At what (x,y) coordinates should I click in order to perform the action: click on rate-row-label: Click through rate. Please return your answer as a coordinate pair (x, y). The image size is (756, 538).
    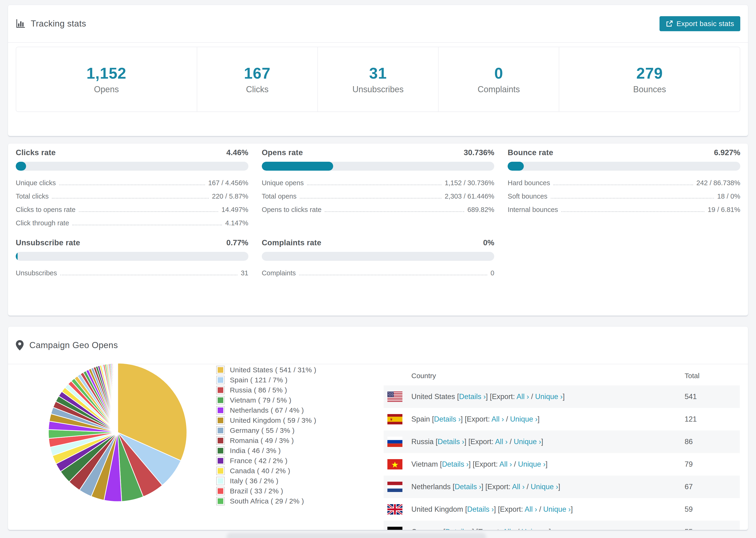
    Looking at the image, I should click on (42, 223).